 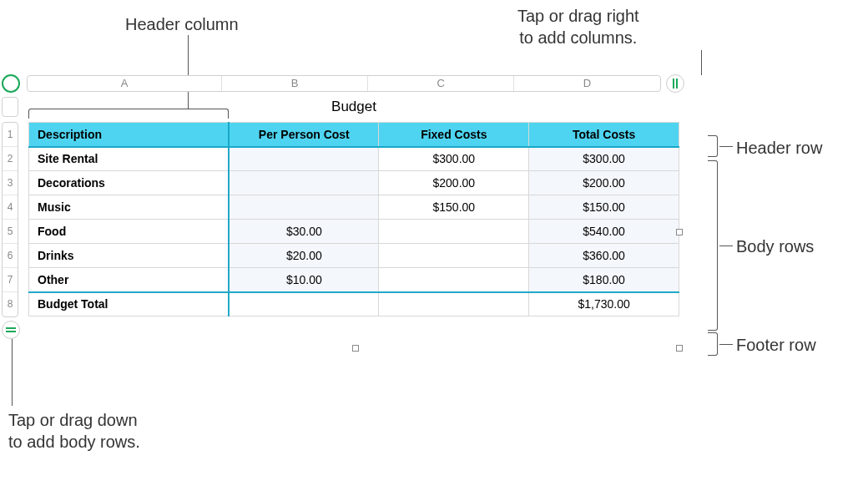 What do you see at coordinates (454, 135) in the screenshot?
I see `header-cell-fixed: Fixed Costs` at bounding box center [454, 135].